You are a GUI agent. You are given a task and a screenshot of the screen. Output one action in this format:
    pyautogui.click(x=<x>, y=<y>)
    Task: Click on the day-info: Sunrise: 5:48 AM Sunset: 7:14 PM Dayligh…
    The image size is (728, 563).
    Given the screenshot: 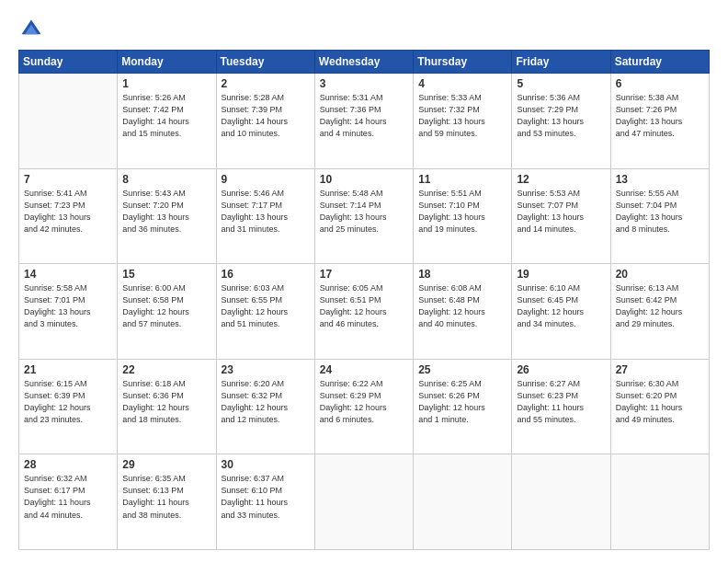 What is the action you would take?
    pyautogui.click(x=364, y=212)
    